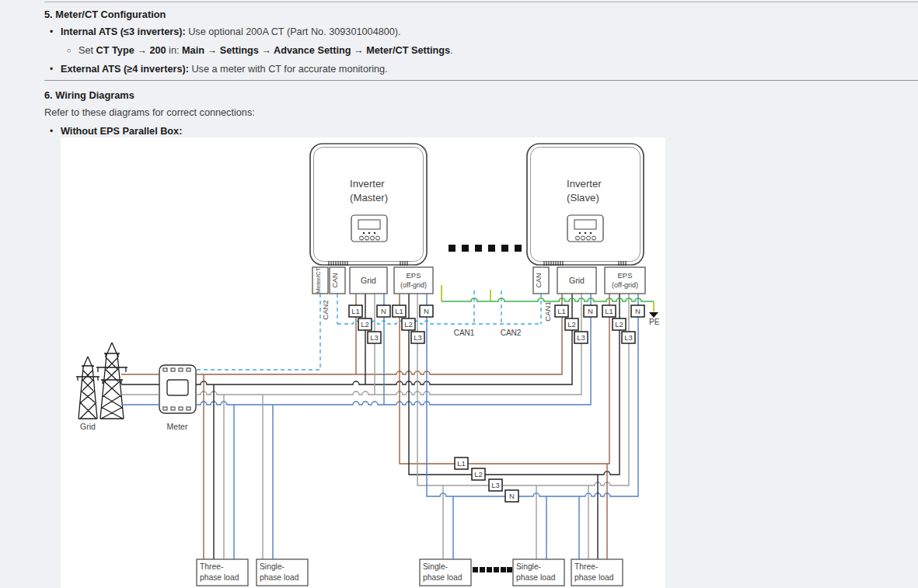  Describe the element at coordinates (497, 404) in the screenshot. I see `terminal-labels: L1 L2 L3 N L1 L2 L3 N L1 L2 L3 N L1 L2 L…` at that location.